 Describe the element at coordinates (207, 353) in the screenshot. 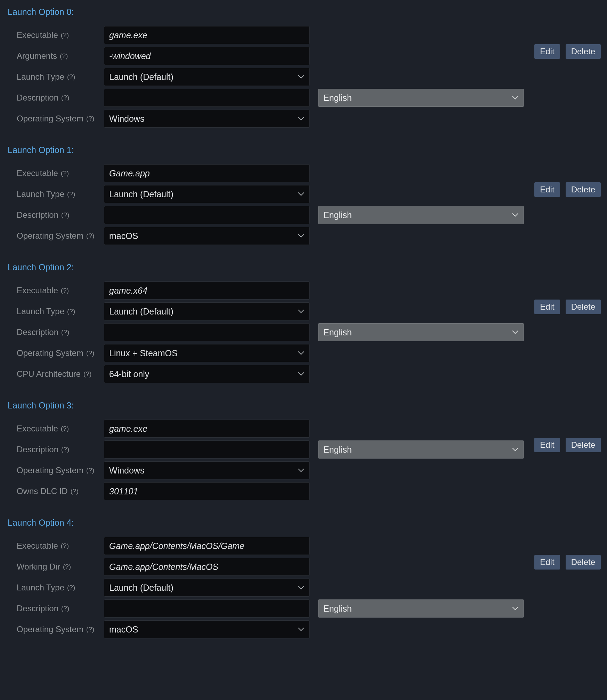

I see `os-select: Linux + SteamOS` at that location.